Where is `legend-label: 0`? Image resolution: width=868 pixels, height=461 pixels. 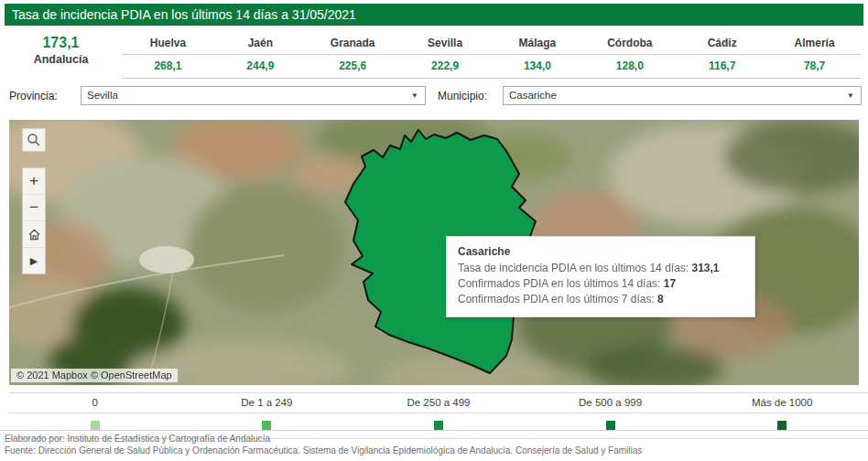
legend-label: 0 is located at coordinates (95, 402).